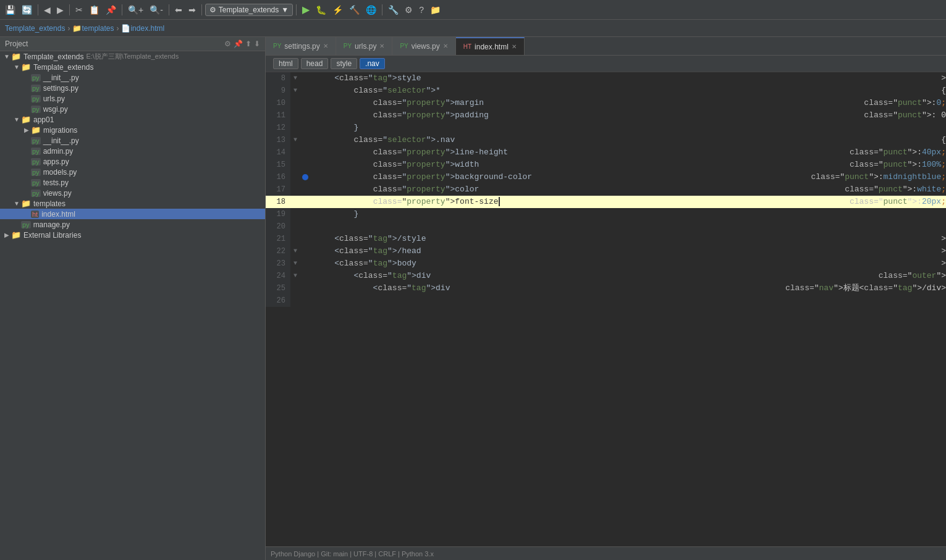  I want to click on zoom-out-button: 🔍-, so click(156, 10).